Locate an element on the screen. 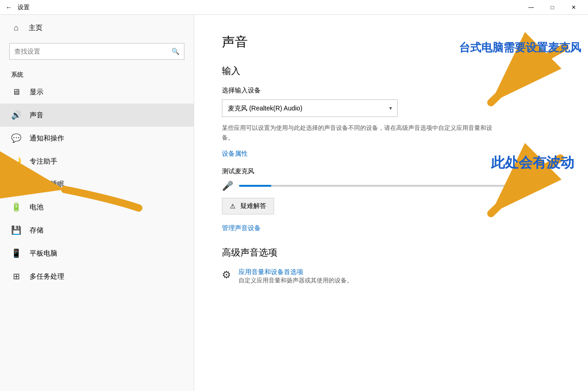 This screenshot has width=588, height=391. tablet-label: 平板电脑 is located at coordinates (43, 253).